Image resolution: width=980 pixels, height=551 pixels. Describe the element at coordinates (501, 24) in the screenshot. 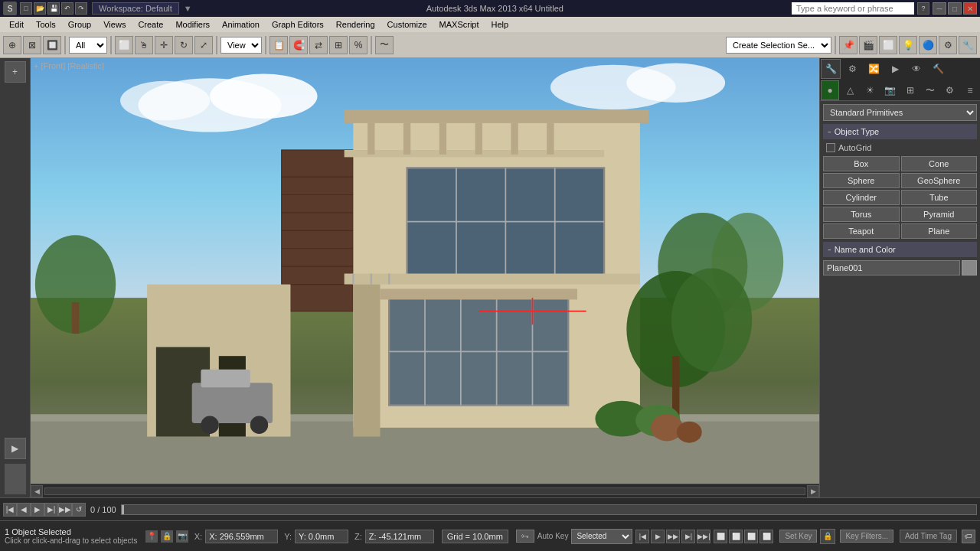

I see `menu-help: Help` at that location.